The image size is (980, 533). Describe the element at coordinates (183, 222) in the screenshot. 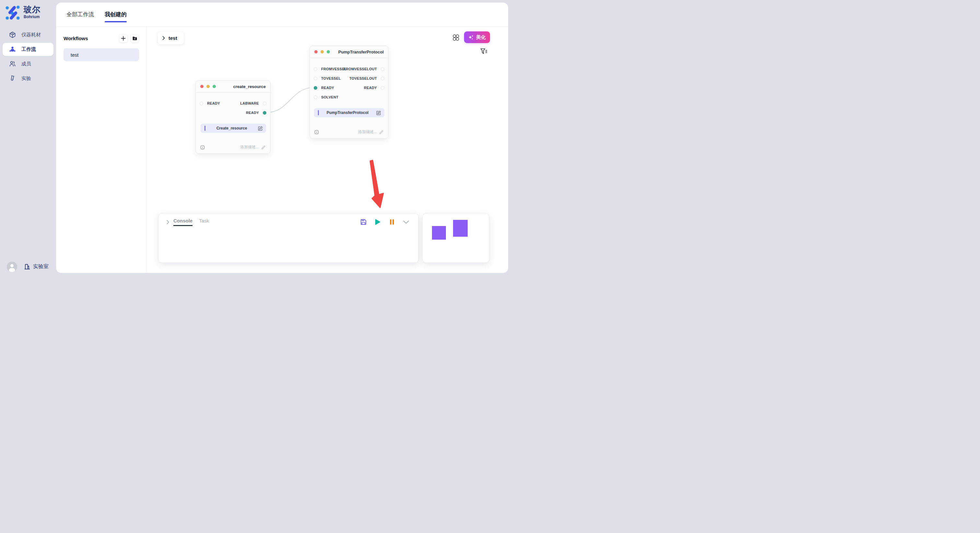

I see `tab-console: Console` at that location.